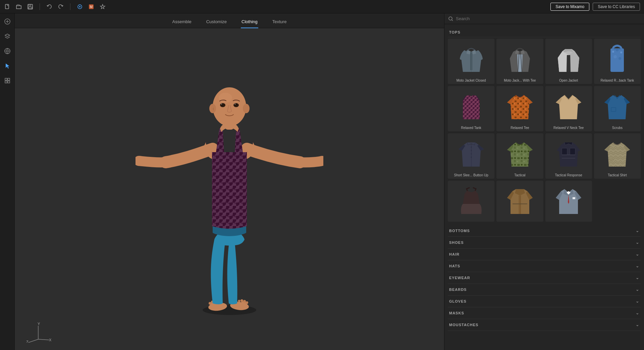 This screenshot has height=350, width=644. What do you see at coordinates (544, 278) in the screenshot?
I see `eyewear-section-header: EYEWEAR ⌄` at bounding box center [544, 278].